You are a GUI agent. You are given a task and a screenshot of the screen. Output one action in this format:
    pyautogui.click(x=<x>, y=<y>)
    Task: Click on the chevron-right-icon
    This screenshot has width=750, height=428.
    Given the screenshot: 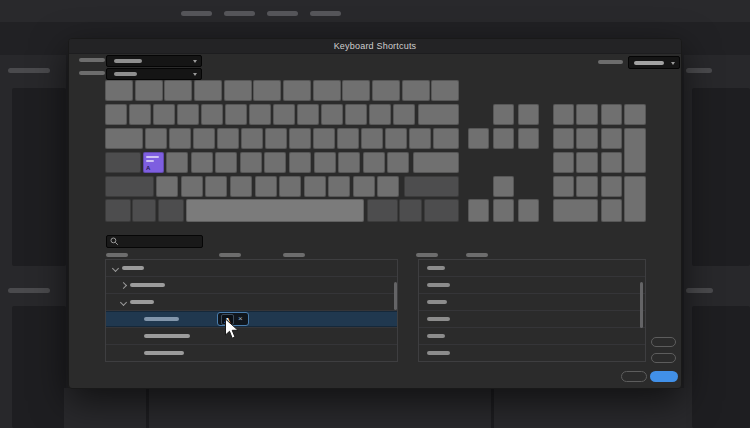 What is the action you would take?
    pyautogui.click(x=124, y=286)
    